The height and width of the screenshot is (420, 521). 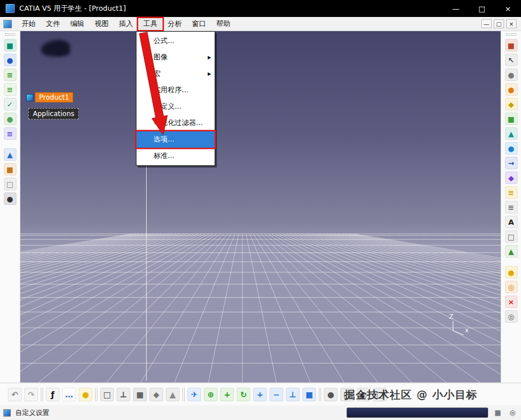 I want to click on comment-icon: …, so click(x=69, y=395).